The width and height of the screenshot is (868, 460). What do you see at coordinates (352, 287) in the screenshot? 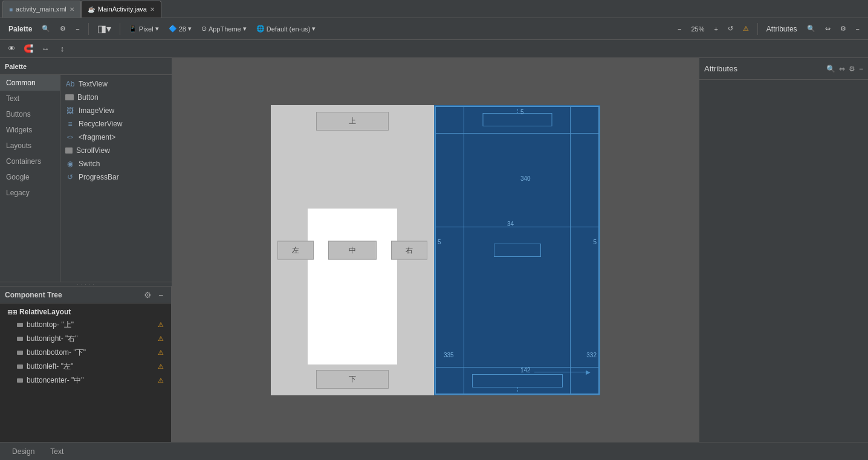
I see `center-white-area` at bounding box center [352, 287].